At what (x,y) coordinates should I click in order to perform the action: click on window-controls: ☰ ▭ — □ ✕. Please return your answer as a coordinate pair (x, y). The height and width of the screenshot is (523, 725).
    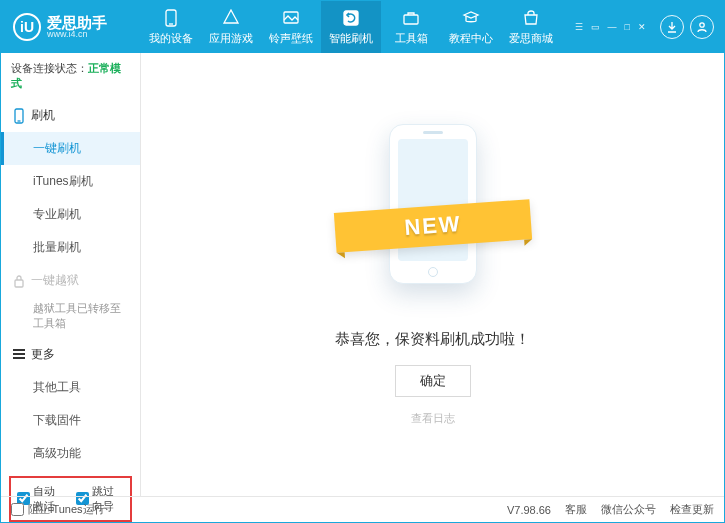
    Looking at the image, I should click on (648, 27).